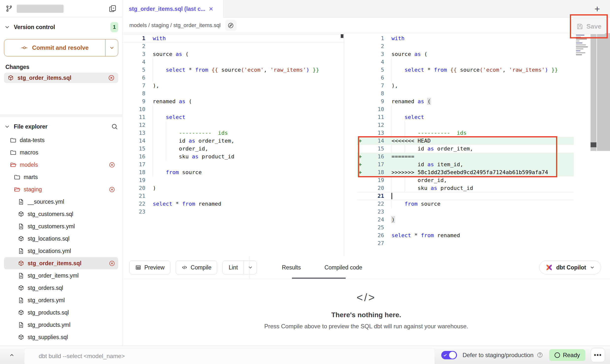 This screenshot has height=364, width=610. What do you see at coordinates (465, 188) in the screenshot?
I see `code-line-20: 20 sku as product_id` at bounding box center [465, 188].